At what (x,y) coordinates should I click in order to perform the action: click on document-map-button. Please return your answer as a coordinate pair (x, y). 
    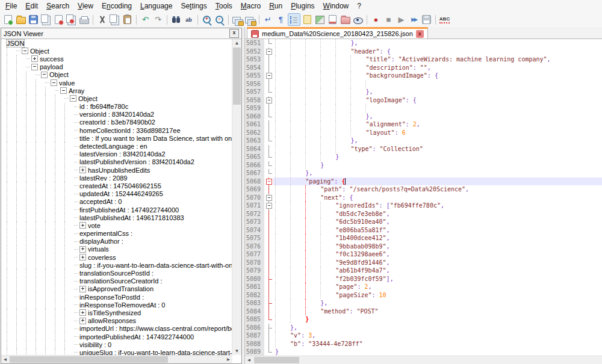
    Looking at the image, I should click on (320, 19).